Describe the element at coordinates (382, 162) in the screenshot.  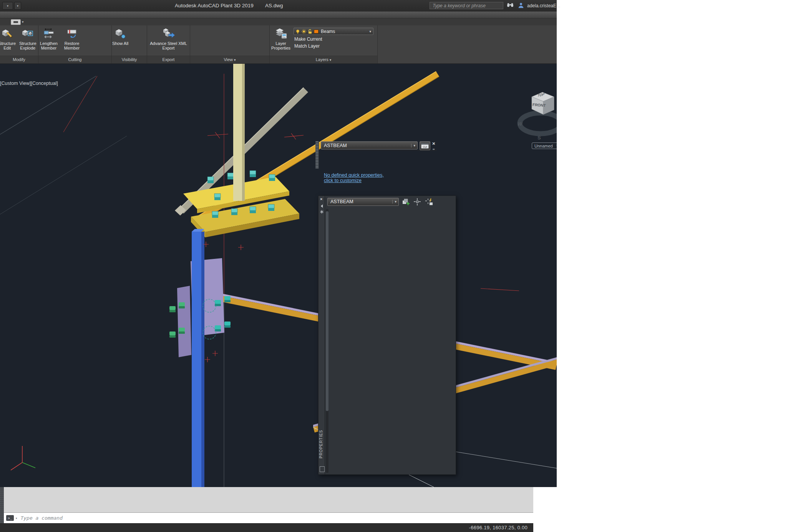
I see `quick-properties-popup: ASTBEAM ▾ CUI × ≡ No defined quick prope…` at that location.